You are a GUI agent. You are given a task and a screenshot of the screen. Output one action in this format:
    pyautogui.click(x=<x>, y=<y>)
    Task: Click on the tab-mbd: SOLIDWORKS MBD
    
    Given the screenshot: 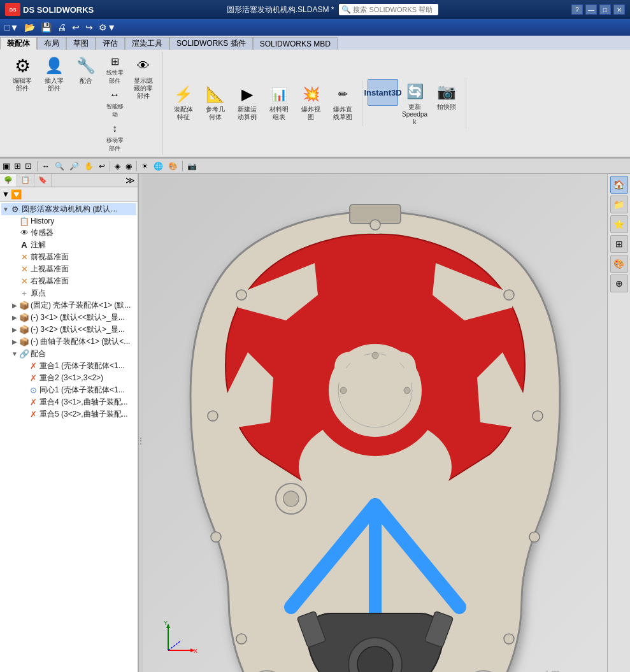 What is the action you would take?
    pyautogui.click(x=296, y=43)
    